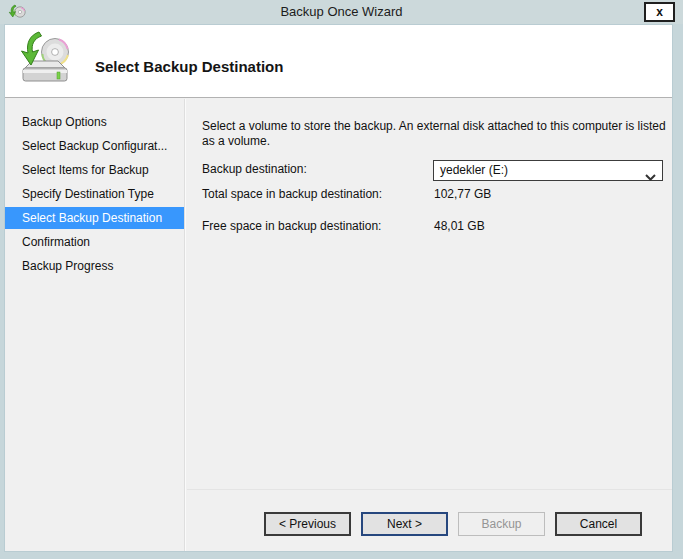 Image resolution: width=683 pixels, height=559 pixels. What do you see at coordinates (660, 12) in the screenshot?
I see `close-icon: x` at bounding box center [660, 12].